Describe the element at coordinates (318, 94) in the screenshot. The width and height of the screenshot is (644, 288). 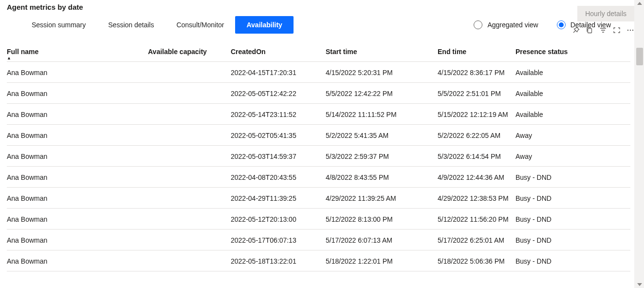
I see `table-row: Ana Bowman2022-05-05T12:42:225/5/2022 12…` at that location.